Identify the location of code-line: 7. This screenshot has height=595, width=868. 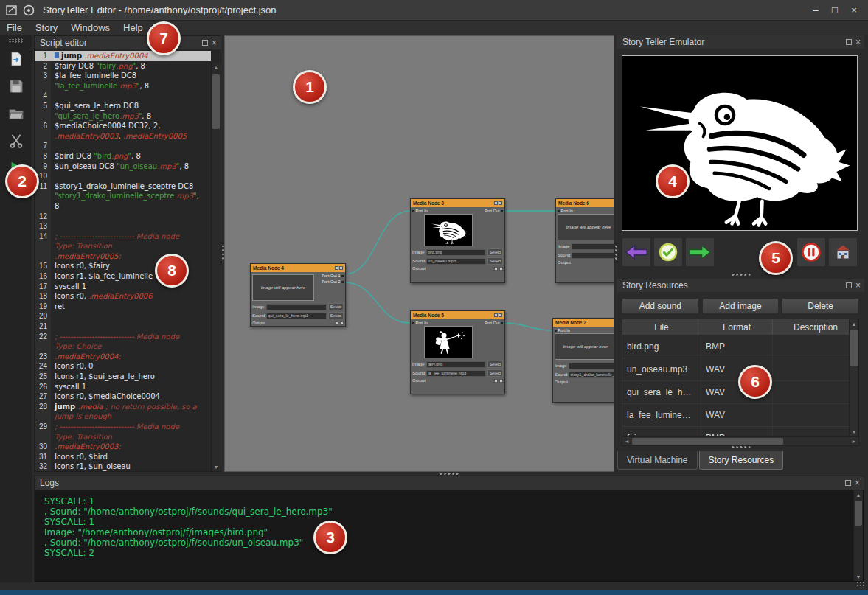
(122, 146).